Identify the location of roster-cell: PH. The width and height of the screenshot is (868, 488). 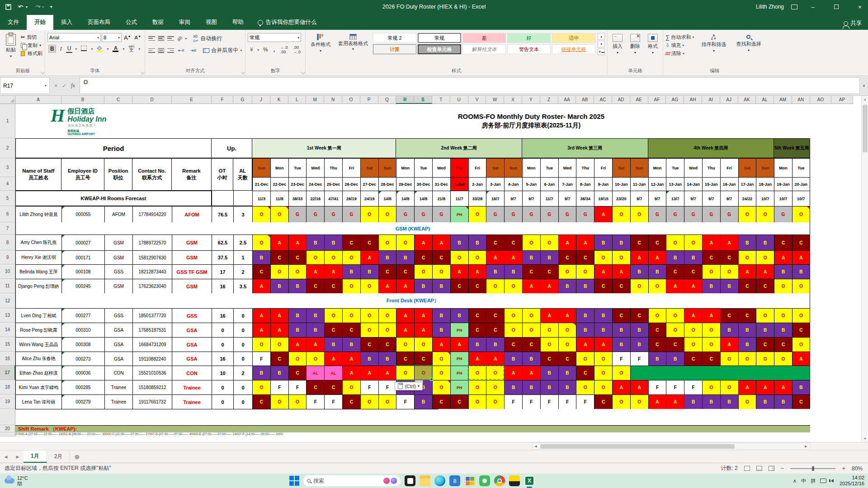
(459, 330).